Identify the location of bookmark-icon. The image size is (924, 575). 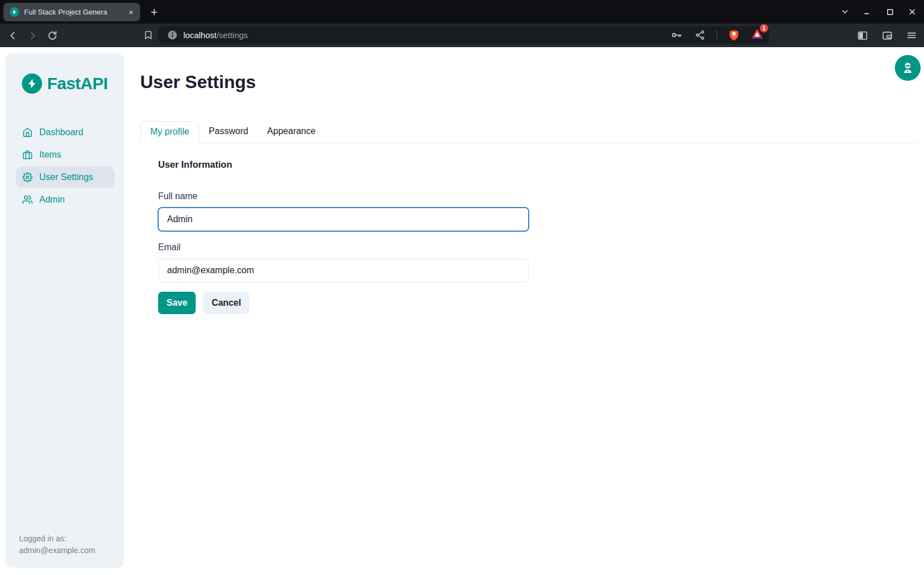
(148, 35).